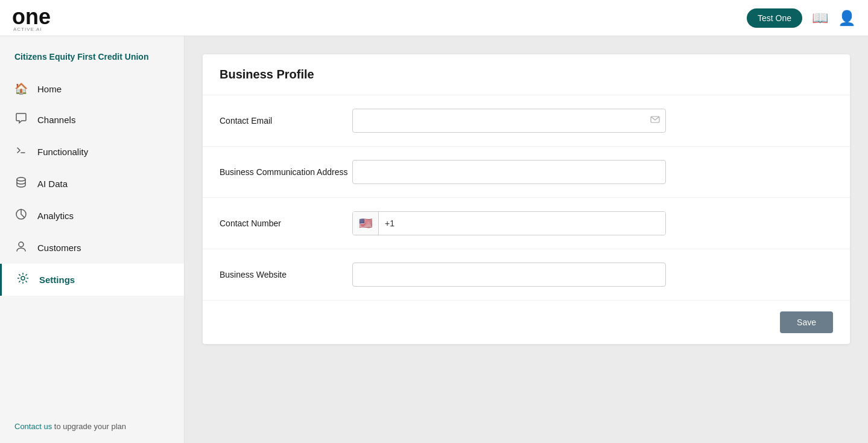  What do you see at coordinates (820, 18) in the screenshot?
I see `book-icon: 📖` at bounding box center [820, 18].